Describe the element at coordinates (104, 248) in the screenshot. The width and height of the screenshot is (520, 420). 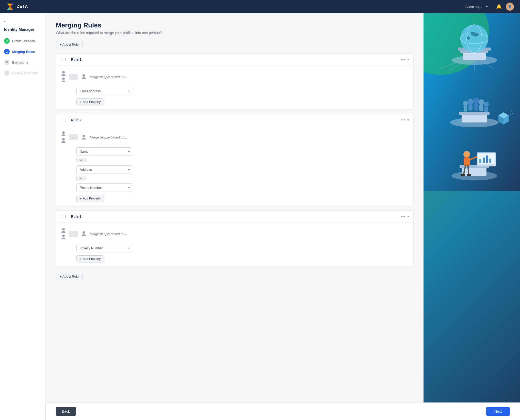
I see `rule-3-property-select-0: Email address Name Phone Number Address …` at that location.